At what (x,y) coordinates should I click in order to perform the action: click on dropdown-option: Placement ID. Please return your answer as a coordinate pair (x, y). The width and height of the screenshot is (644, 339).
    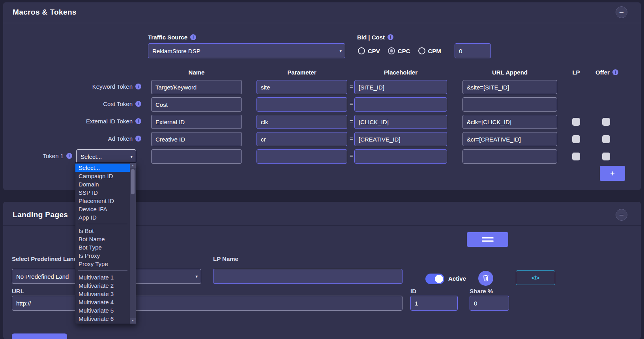
    Looking at the image, I should click on (103, 201).